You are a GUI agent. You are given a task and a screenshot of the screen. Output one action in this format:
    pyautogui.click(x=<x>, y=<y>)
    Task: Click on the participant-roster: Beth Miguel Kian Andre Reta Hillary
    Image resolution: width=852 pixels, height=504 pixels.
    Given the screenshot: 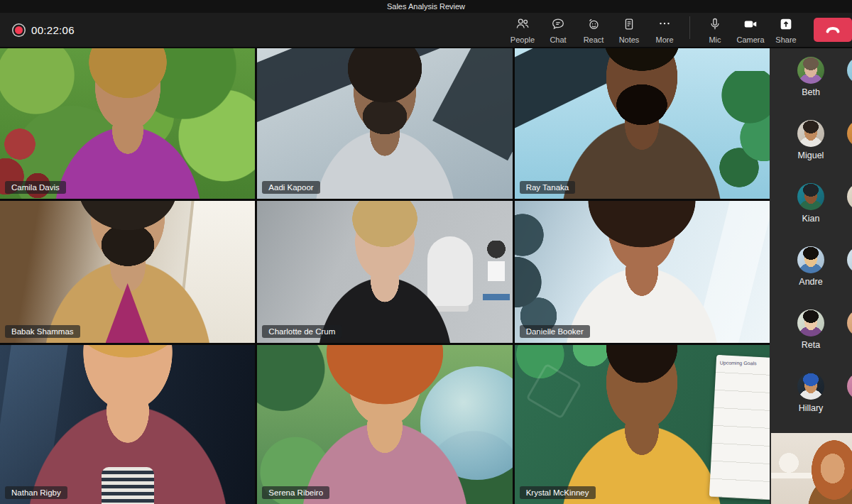 What is the action you would take?
    pyautogui.click(x=811, y=276)
    